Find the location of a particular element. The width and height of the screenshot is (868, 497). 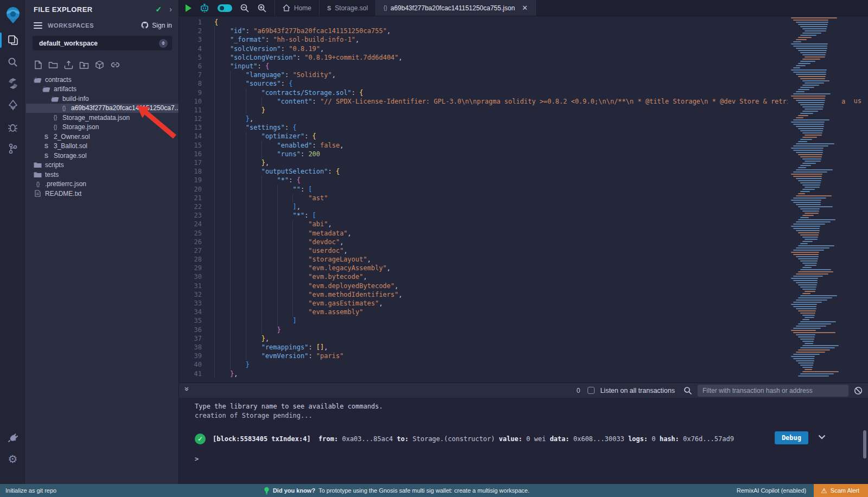

code-line: 14"optimizer": { is located at coordinates (524, 136).